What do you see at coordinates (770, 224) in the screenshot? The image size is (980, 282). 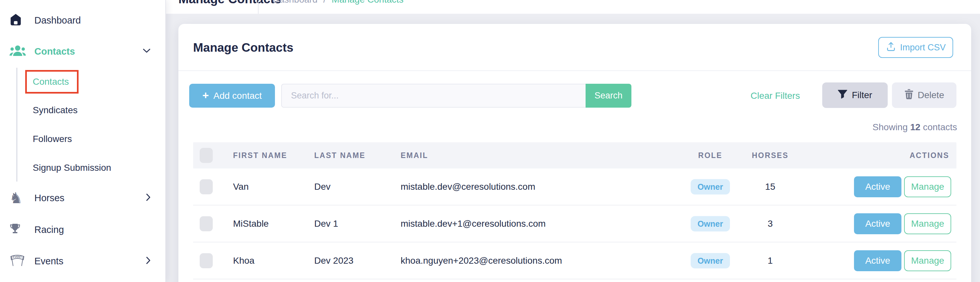 I see `cell-horses: 3` at bounding box center [770, 224].